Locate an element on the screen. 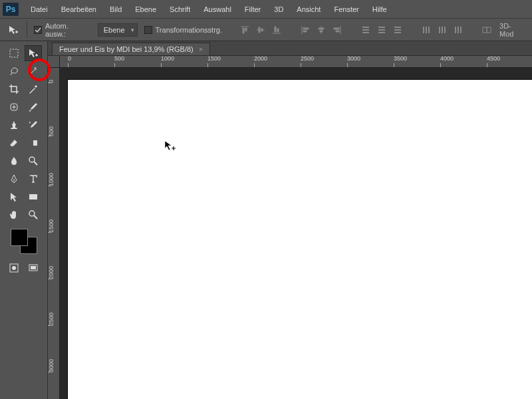 Image resolution: width=532 pixels, height=399 pixels. distribute-right-icon is located at coordinates (458, 30).